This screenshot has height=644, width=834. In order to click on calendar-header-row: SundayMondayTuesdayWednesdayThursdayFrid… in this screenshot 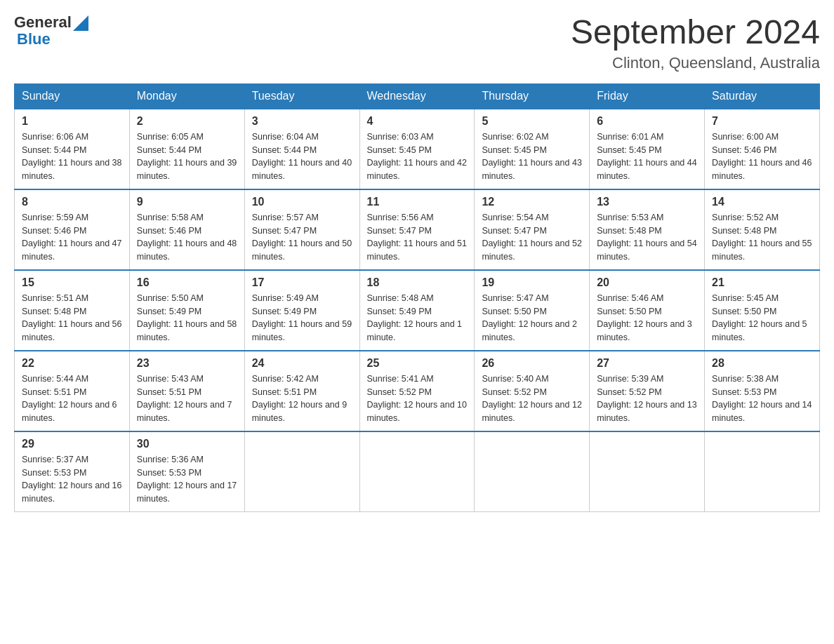, I will do `click(417, 96)`.